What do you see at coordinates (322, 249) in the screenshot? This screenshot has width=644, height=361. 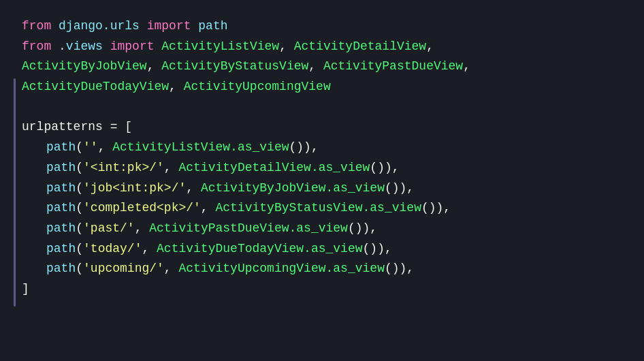 I see `code-line: path('today/', ActivityDueTodayView.as_v…` at bounding box center [322, 249].